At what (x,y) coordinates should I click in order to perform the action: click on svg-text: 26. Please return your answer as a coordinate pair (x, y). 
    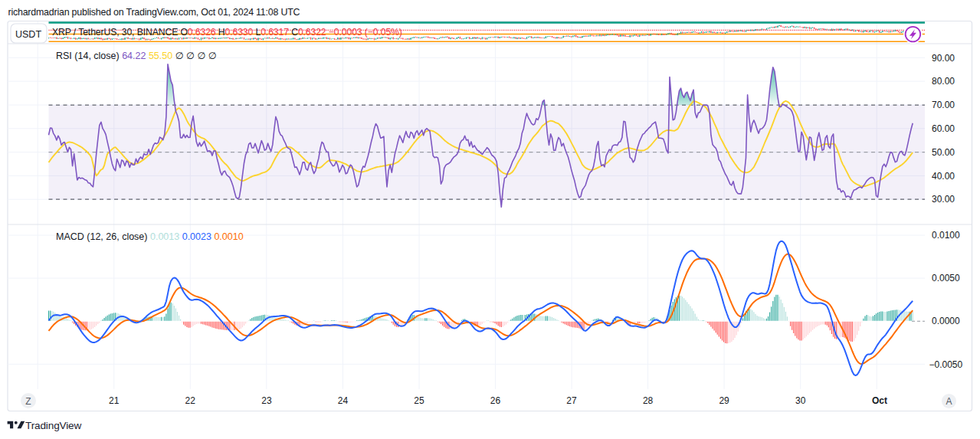
    Looking at the image, I should click on (496, 401).